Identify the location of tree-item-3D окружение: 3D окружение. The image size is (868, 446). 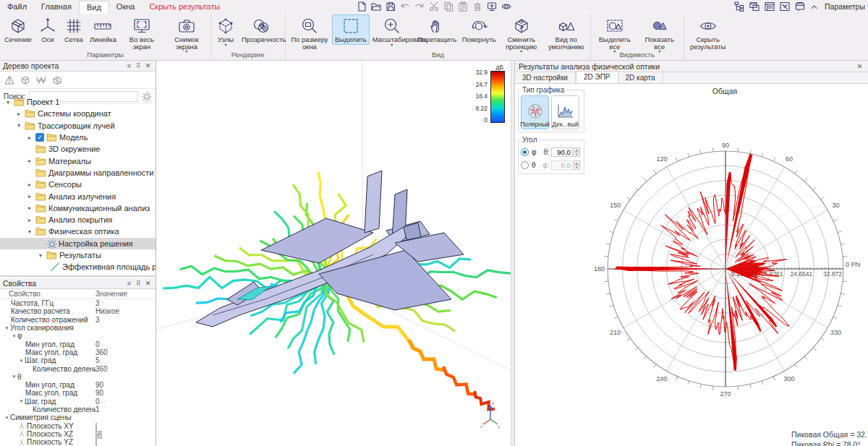
(78, 149).